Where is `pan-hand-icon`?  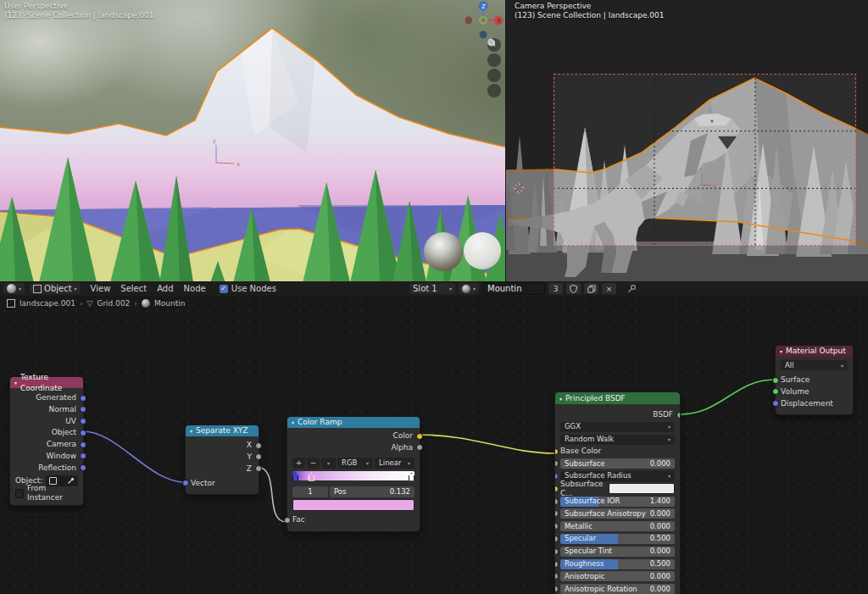
pan-hand-icon is located at coordinates (494, 60).